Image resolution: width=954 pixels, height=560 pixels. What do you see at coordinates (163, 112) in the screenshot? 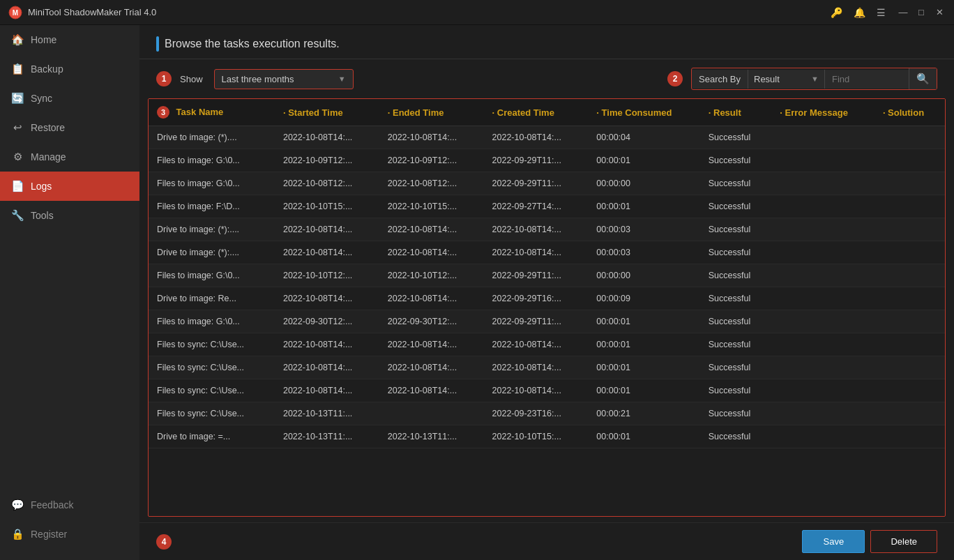
I see `step3-badge: 3` at bounding box center [163, 112].